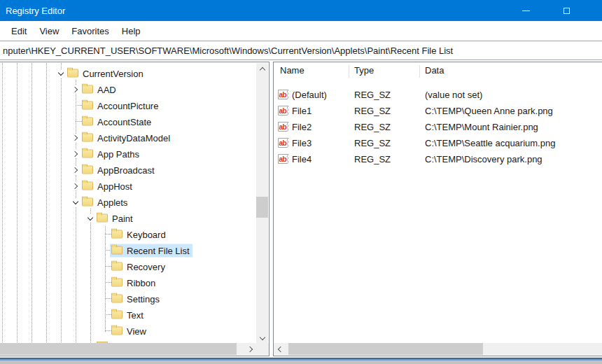 Image resolution: width=602 pixels, height=364 pixels. Describe the element at coordinates (108, 186) in the screenshot. I see `tree-item-body: AppHost` at that location.